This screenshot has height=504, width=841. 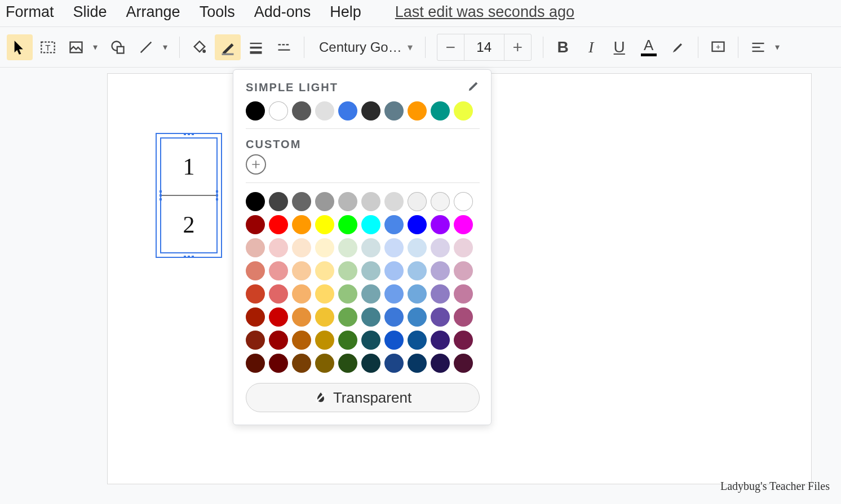 What do you see at coordinates (284, 47) in the screenshot?
I see `border-dash-button` at bounding box center [284, 47].